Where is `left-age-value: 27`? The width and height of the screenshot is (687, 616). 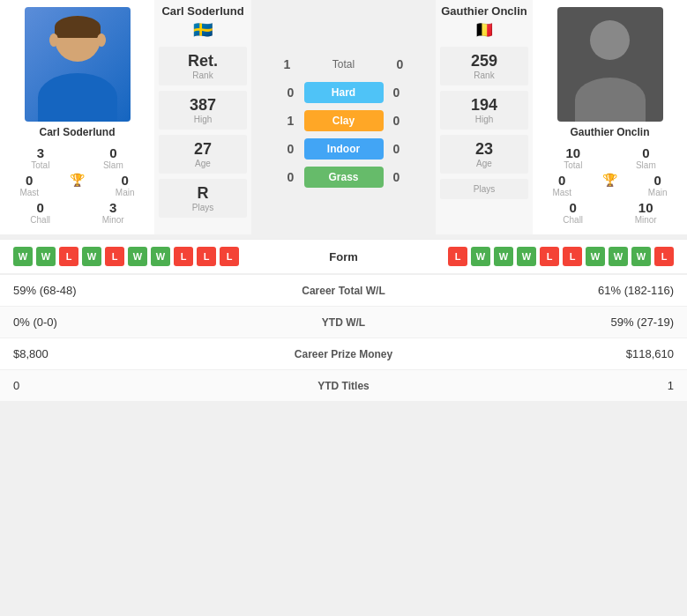 left-age-value: 27 is located at coordinates (203, 150).